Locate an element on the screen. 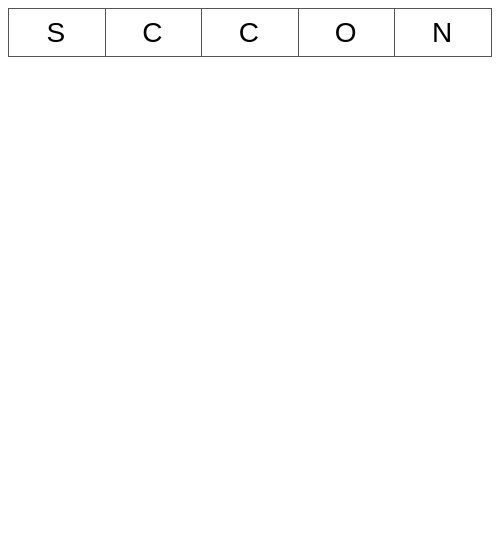 The width and height of the screenshot is (500, 544). header-o: O is located at coordinates (346, 33).